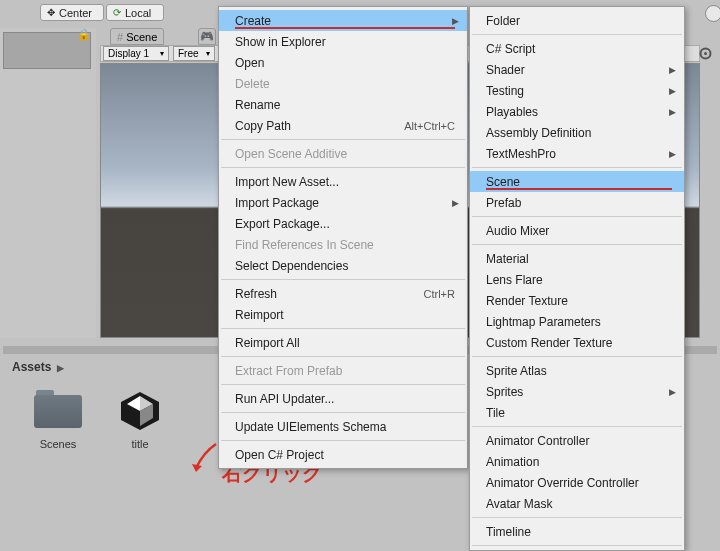 This screenshot has height=551, width=720. What do you see at coordinates (277, 203) in the screenshot?
I see `menu-item-label: Import Package` at bounding box center [277, 203].